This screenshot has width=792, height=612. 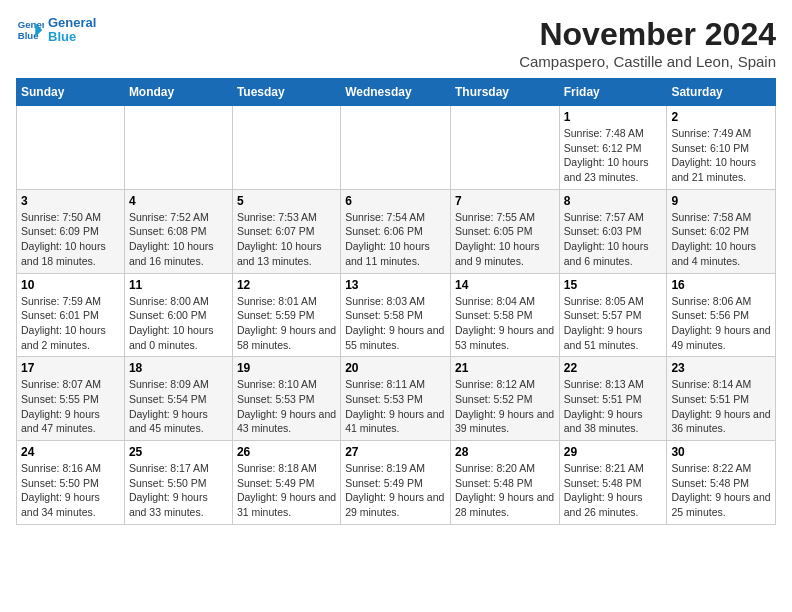 I want to click on calendar-cell: 9Sunrise: 7:58 AM Sunset: 6:02 PM Daylig…, so click(x=722, y=231).